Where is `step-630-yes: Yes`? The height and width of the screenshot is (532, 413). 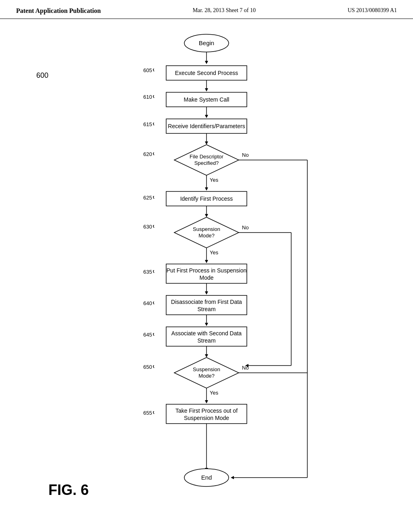 step-630-yes: Yes is located at coordinates (214, 252).